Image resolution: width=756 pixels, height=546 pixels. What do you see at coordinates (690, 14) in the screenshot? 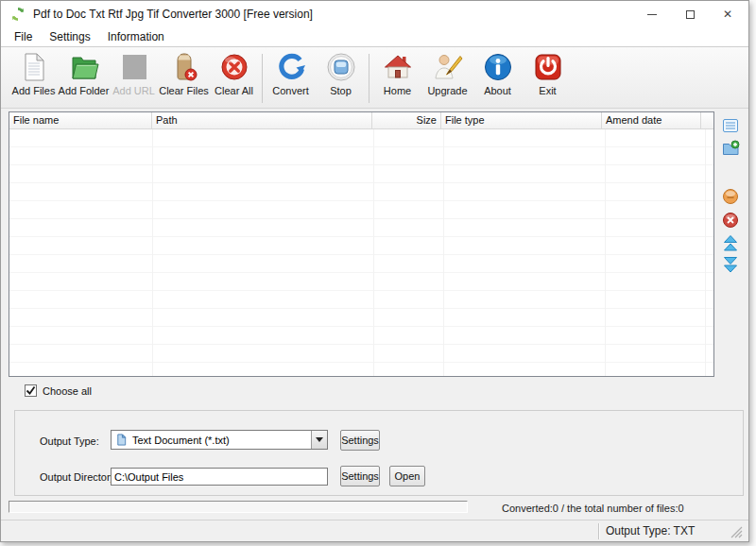
I see `window-controls: ✕` at bounding box center [690, 14].